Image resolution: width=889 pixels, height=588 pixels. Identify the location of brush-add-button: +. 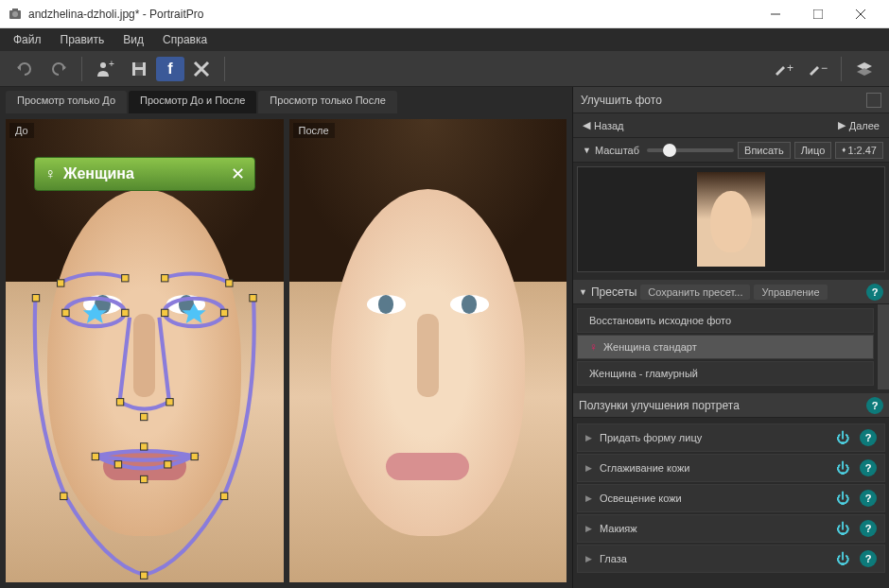
(784, 69).